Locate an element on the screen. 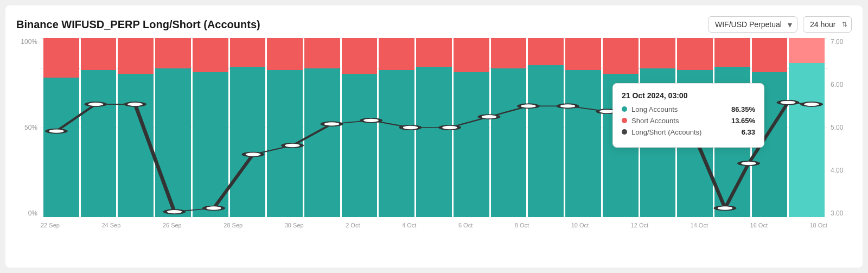 This screenshot has width=868, height=273. y-axis-right: 7.00 6.00 5.00 4.00 3.00 is located at coordinates (840, 128).